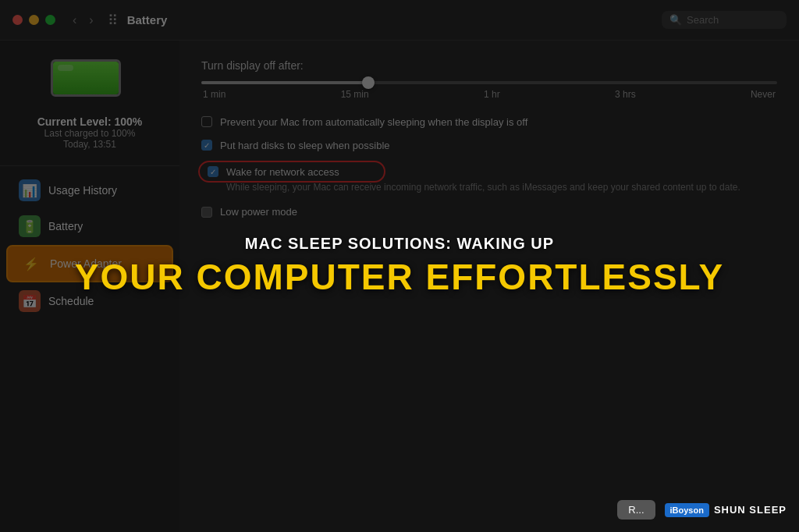  What do you see at coordinates (400, 278) in the screenshot?
I see `overlay-title: YOUR COMPUTER EFFORTLESSLY` at bounding box center [400, 278].